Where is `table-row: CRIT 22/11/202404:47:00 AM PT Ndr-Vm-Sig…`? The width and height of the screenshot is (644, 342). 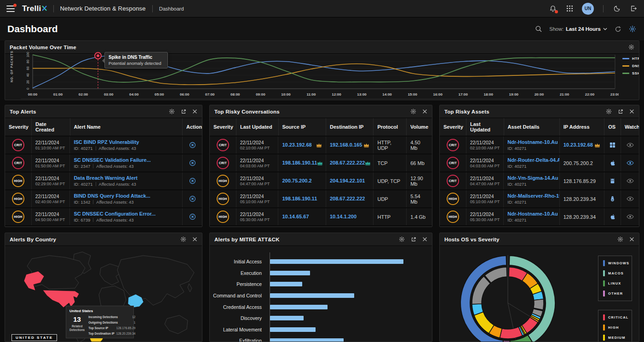
table-row: CRIT 22/11/202404:47:00 AM PT Ndr-Vm-Sig… is located at coordinates (539, 181).